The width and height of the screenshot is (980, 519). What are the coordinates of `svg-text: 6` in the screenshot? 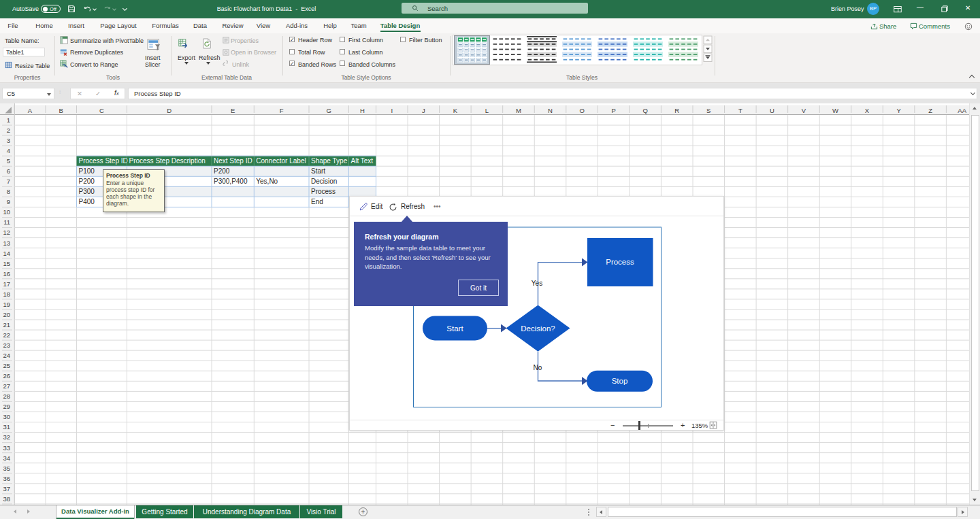 It's located at (8, 171).